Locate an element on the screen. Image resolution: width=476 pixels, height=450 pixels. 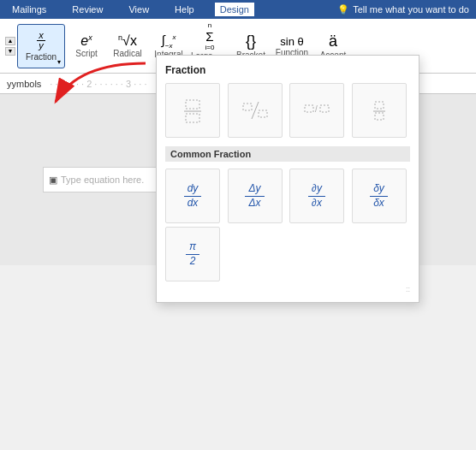
lightbulb-icon: 💡 is located at coordinates (343, 10).